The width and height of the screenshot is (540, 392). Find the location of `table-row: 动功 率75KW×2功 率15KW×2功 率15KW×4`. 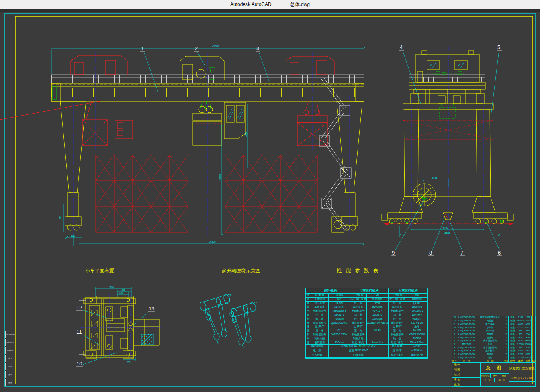

table-row: 动功 率75KW×2功 率15KW×2功 率15KW×4 is located at coordinates (366, 315).